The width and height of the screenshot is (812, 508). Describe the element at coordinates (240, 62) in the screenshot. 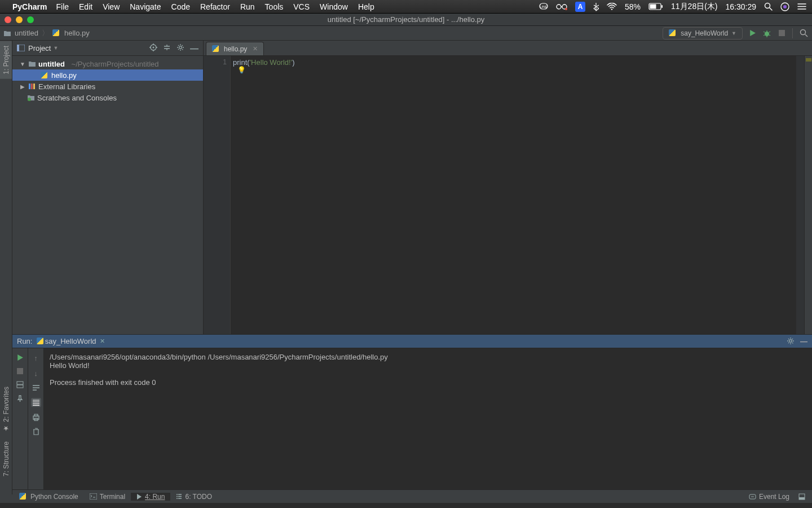

I see `code-fn: print` at that location.